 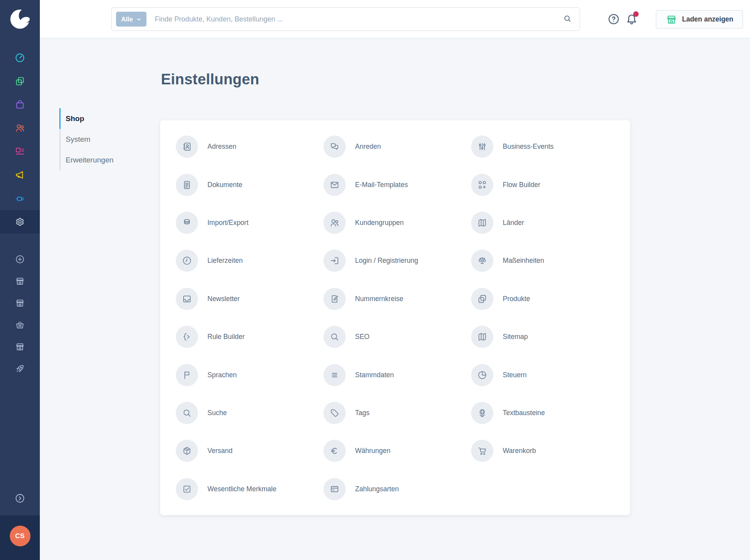 What do you see at coordinates (520, 451) in the screenshot?
I see `settings-item-label: Warenkorb` at bounding box center [520, 451].